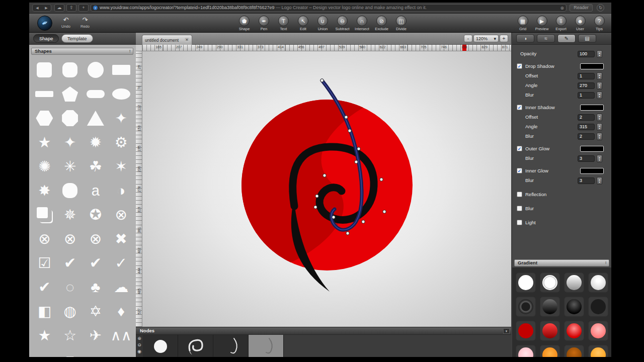 The image size is (644, 362). Describe the element at coordinates (96, 239) in the screenshot. I see `shape-circle-x-3: ⊗` at that location.